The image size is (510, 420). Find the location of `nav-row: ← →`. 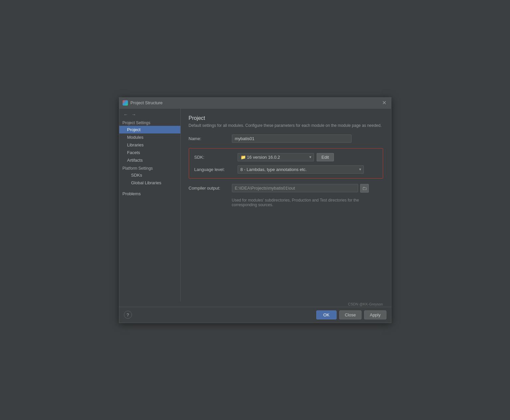

nav-row: ← → is located at coordinates (150, 115).